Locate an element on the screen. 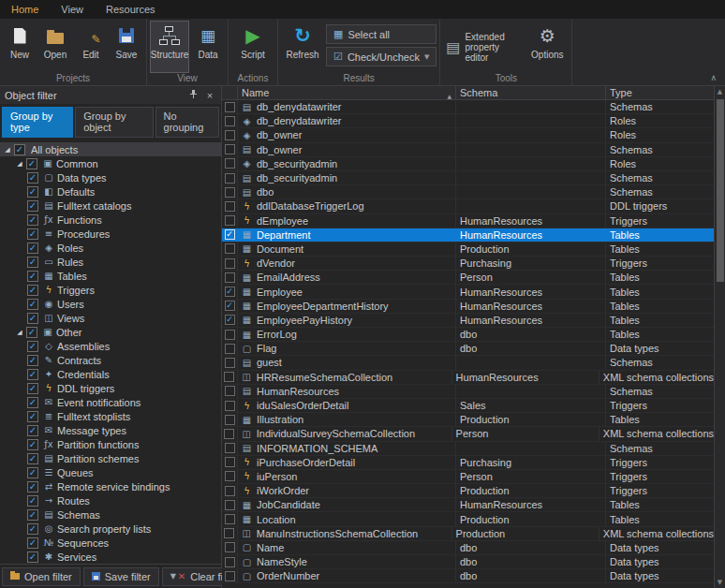 Image resolution: width=725 pixels, height=588 pixels. tree-item-tables: ✓▦Tables is located at coordinates (111, 275).